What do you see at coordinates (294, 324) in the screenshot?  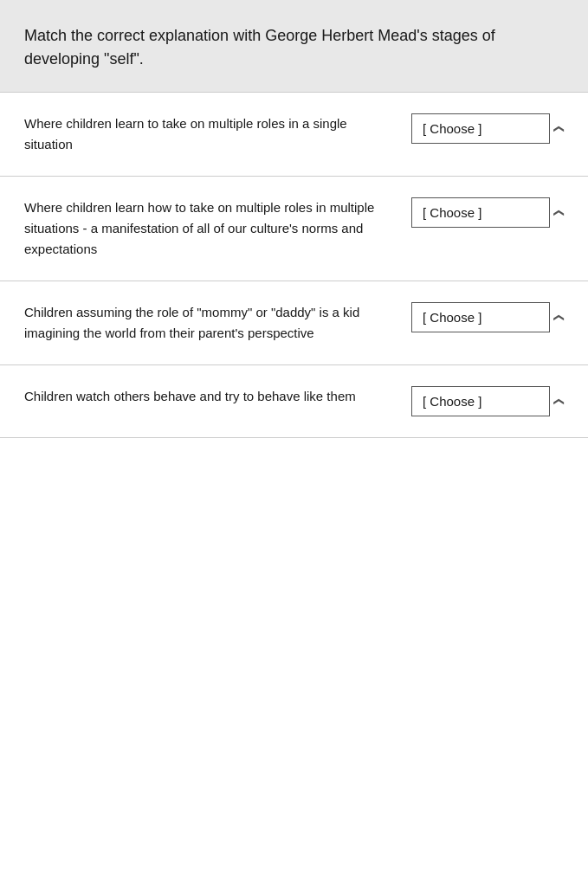 I see `match-row-3: Children assuming the role of "mommy" or…` at bounding box center [294, 324].